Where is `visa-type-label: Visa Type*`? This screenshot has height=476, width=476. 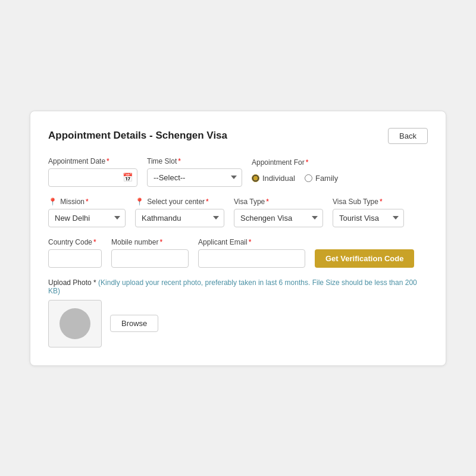
visa-type-label: Visa Type* is located at coordinates (278, 202).